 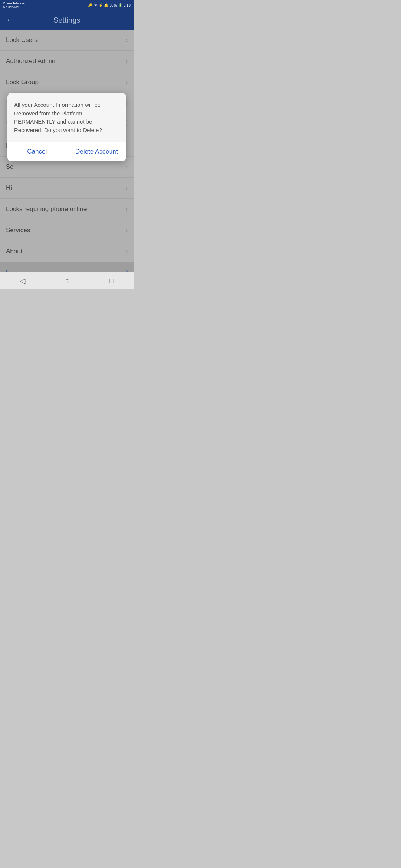 What do you see at coordinates (67, 280) in the screenshot?
I see `nav-home-button: ○` at bounding box center [67, 280].